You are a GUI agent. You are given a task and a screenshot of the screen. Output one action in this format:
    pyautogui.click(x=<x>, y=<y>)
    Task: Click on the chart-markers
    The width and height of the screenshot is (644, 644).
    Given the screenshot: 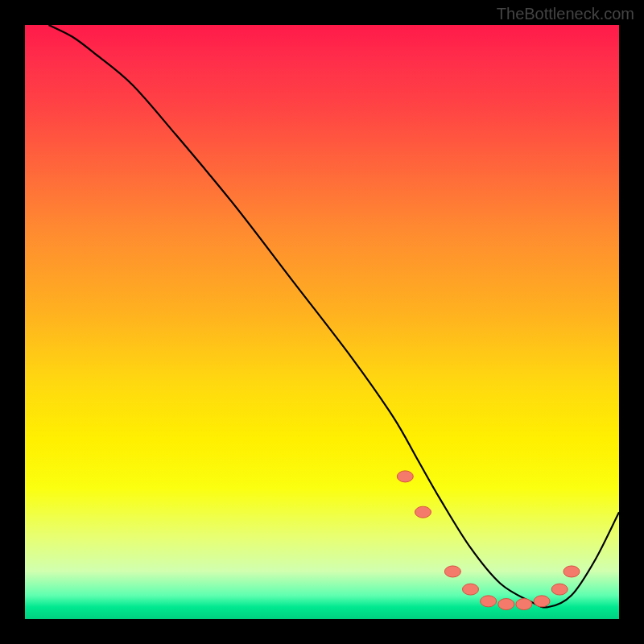 What is the action you would take?
    pyautogui.click(x=488, y=541)
    